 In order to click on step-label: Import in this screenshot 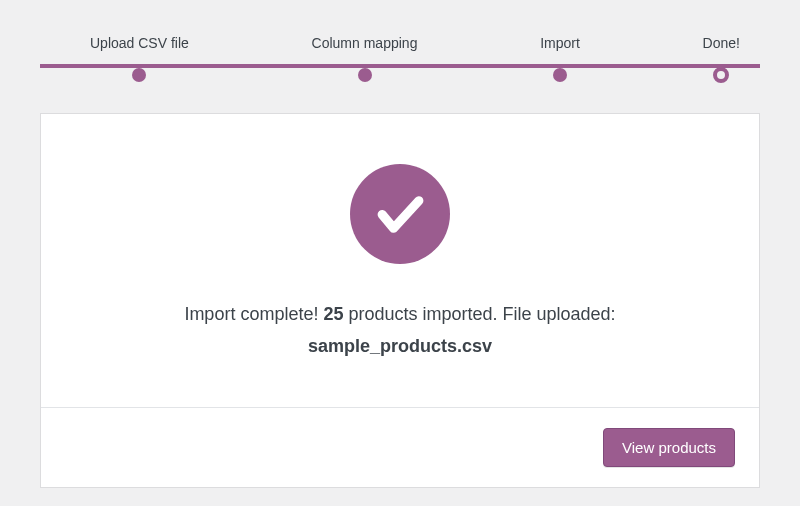, I will do `click(560, 43)`.